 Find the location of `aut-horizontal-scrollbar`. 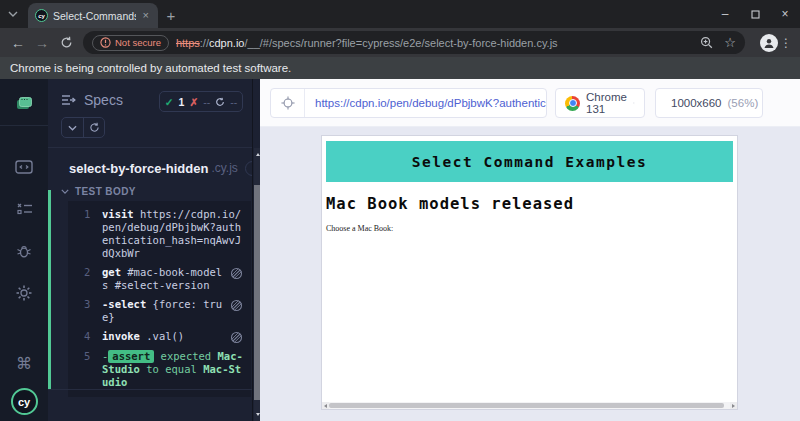

aut-horizontal-scrollbar is located at coordinates (530, 406).